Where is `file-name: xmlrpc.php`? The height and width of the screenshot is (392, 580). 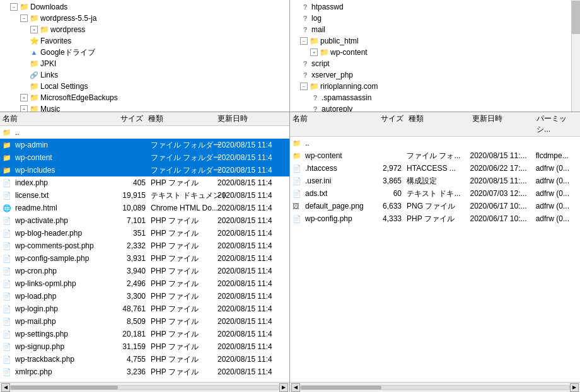
file-name: xmlrpc.php is located at coordinates (63, 372).